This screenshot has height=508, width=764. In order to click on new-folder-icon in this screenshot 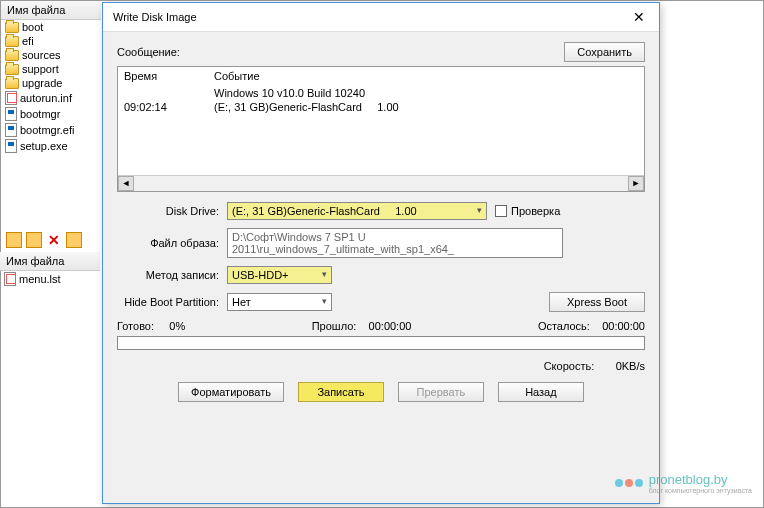, I will do `click(14, 240)`.